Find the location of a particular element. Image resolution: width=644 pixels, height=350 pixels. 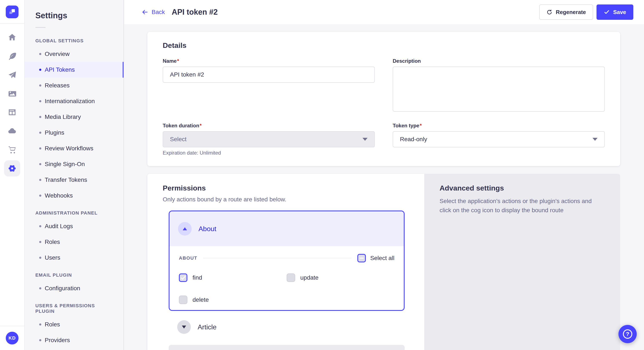

sidebar-item-up-providers: Providers is located at coordinates (74, 340).